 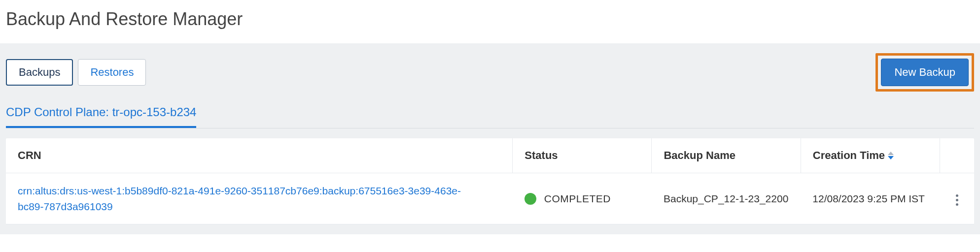 I want to click on status-text: COMPLETED, so click(x=578, y=199).